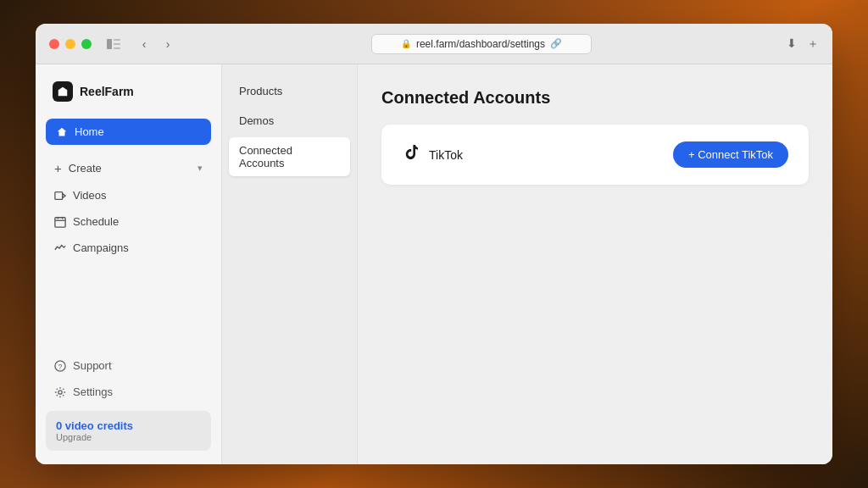 The width and height of the screenshot is (868, 488). Describe the element at coordinates (411, 154) in the screenshot. I see `tiktok-icon` at that location.